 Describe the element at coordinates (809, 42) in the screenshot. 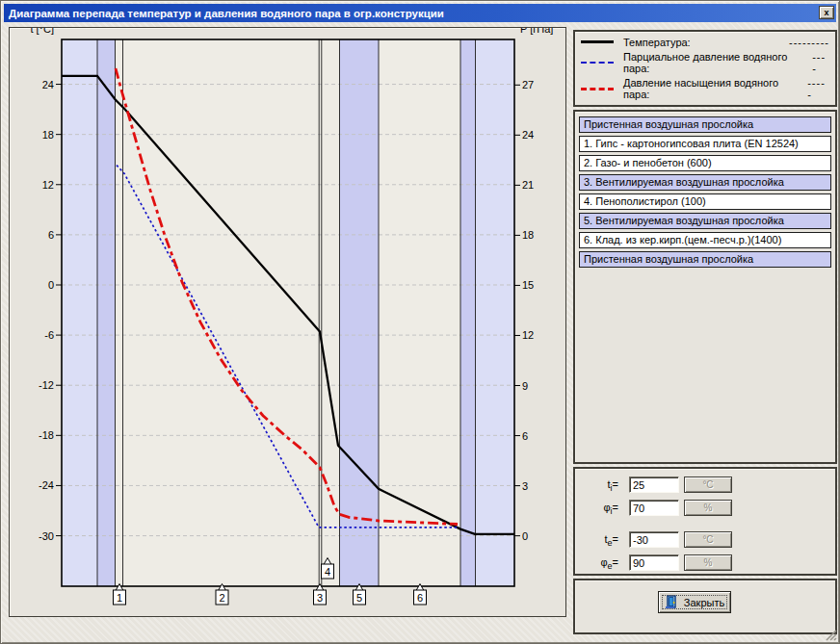

I see `legend-value-dashes: ---------` at that location.